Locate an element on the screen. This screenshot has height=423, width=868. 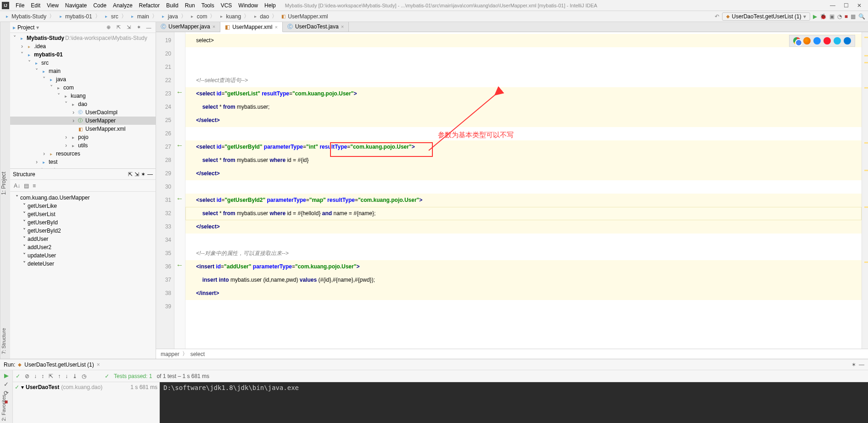
sort-icon: ↓ is located at coordinates (35, 376).